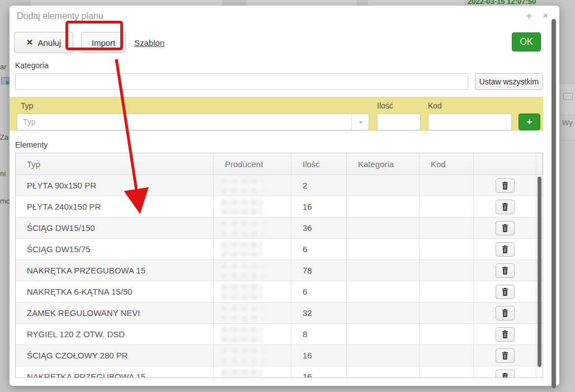  What do you see at coordinates (60, 16) in the screenshot?
I see `dialog-title: Dodaj elementy planu` at bounding box center [60, 16].